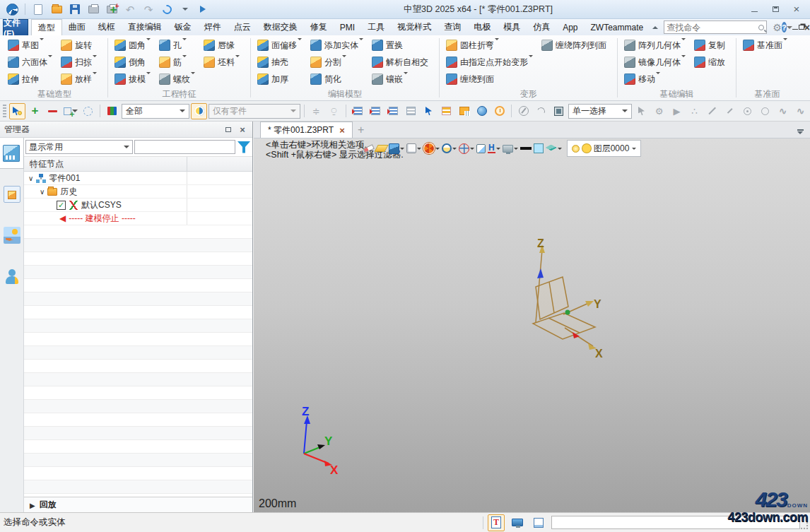  What do you see at coordinates (618, 27) in the screenshot?
I see `tab-zwteammate: ZWTeammate` at bounding box center [618, 27].